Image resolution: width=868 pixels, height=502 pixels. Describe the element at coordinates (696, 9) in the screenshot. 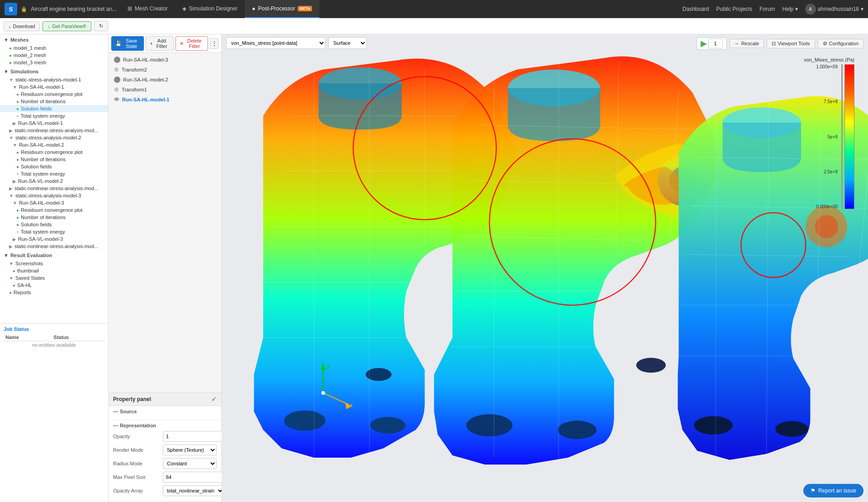

I see `nav-dashboard: Dashboard` at that location.